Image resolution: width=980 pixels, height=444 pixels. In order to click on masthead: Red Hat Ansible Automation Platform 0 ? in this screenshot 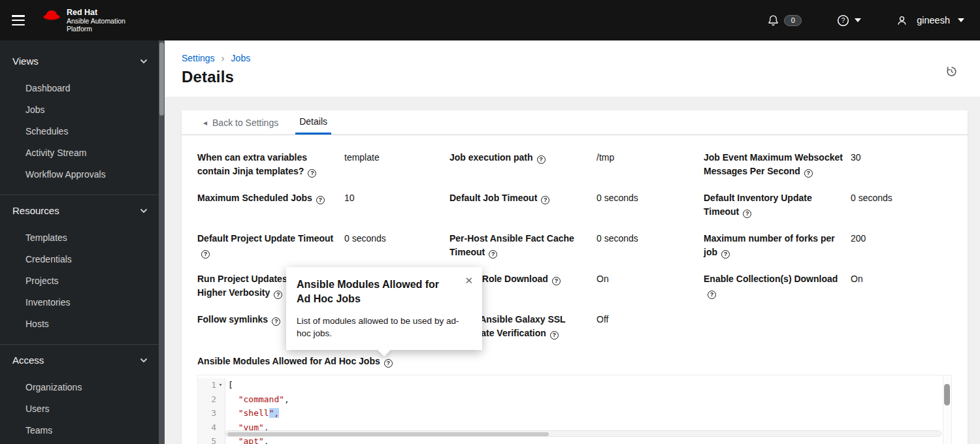, I will do `click(490, 20)`.